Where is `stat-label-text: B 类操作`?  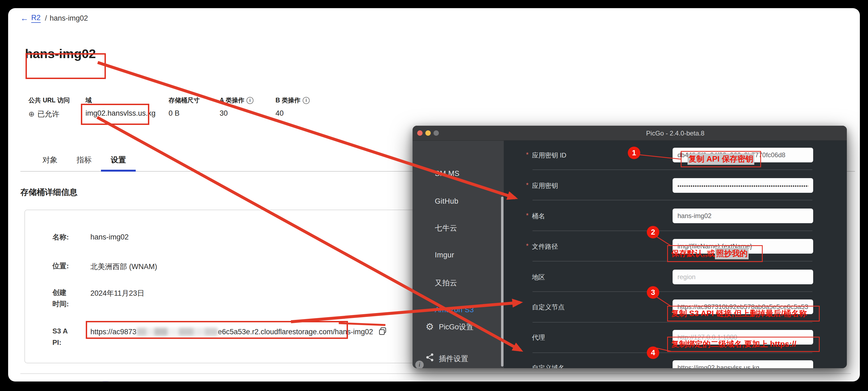
stat-label-text: B 类操作 is located at coordinates (288, 100).